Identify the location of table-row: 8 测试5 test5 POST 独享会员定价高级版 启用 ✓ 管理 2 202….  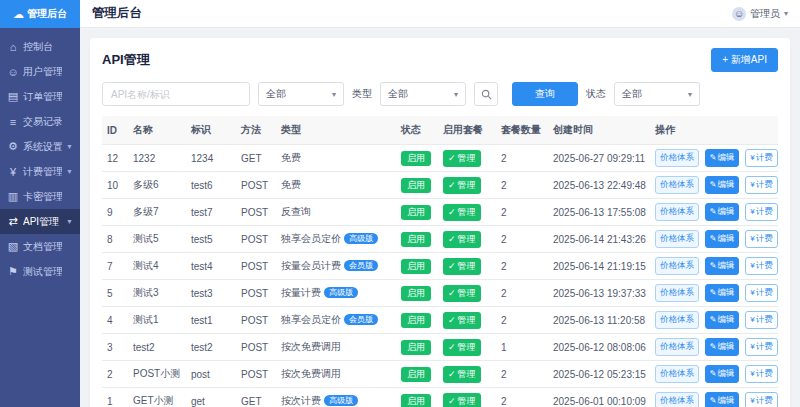
(440, 240).